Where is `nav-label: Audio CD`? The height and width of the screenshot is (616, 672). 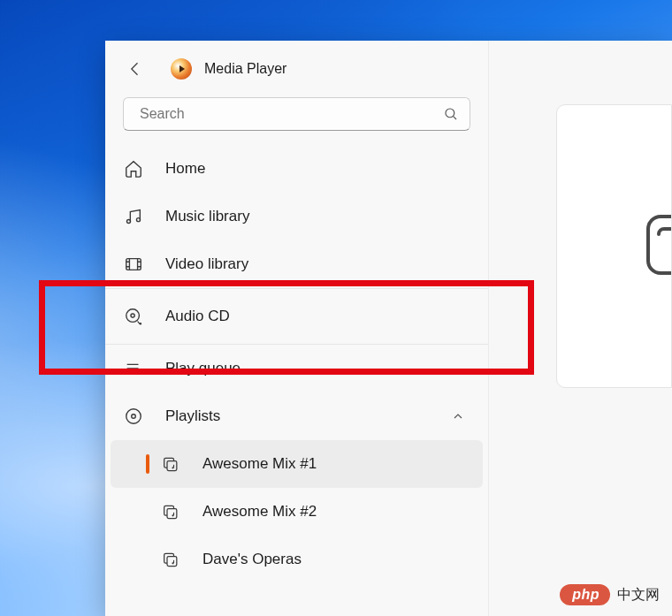
nav-label: Audio CD is located at coordinates (198, 316).